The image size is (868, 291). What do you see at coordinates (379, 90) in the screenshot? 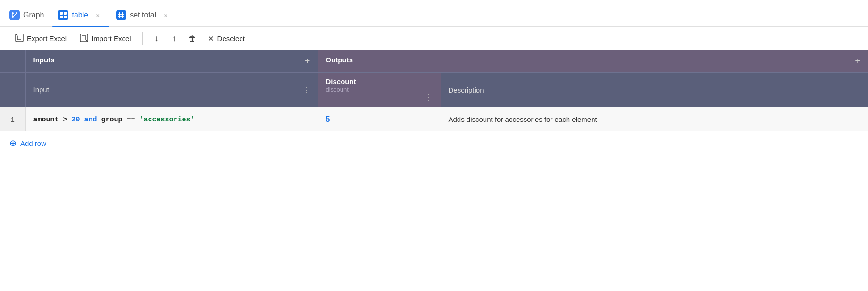
I see `discount-col-subname: discount` at bounding box center [379, 90].